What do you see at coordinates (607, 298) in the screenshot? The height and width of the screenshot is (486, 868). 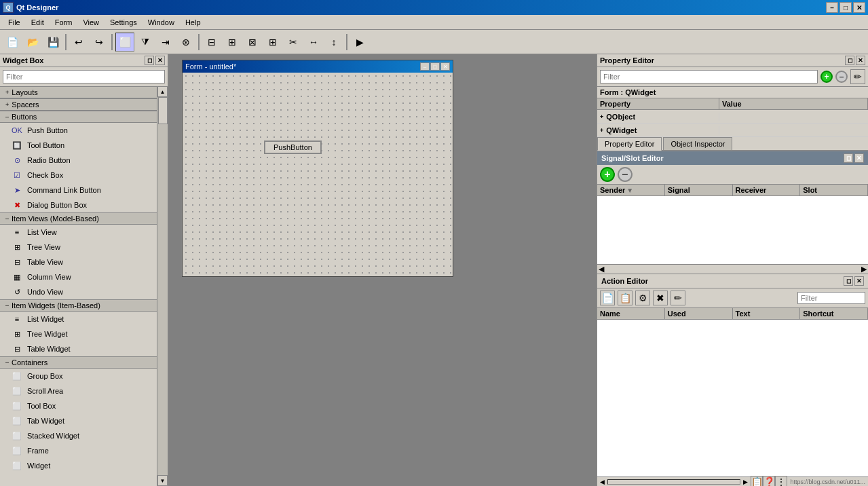 I see `action-new-btn: 📄` at bounding box center [607, 298].